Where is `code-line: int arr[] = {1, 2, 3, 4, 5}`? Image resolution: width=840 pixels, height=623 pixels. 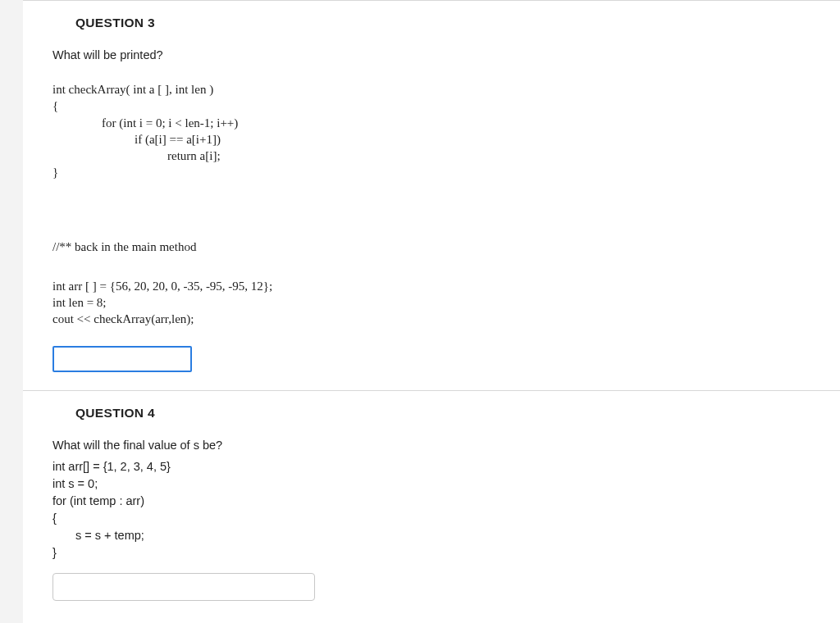 code-line: int arr[] = {1, 2, 3, 4, 5} is located at coordinates (430, 467).